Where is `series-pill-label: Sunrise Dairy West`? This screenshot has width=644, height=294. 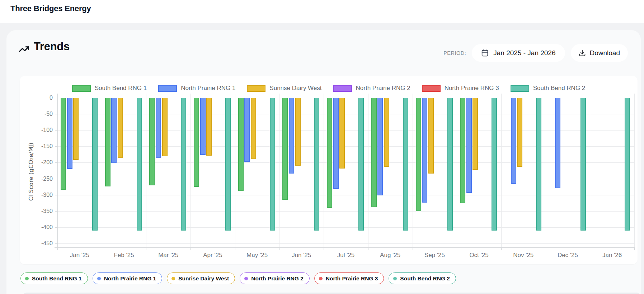
series-pill-label: Sunrise Dairy West is located at coordinates (204, 279).